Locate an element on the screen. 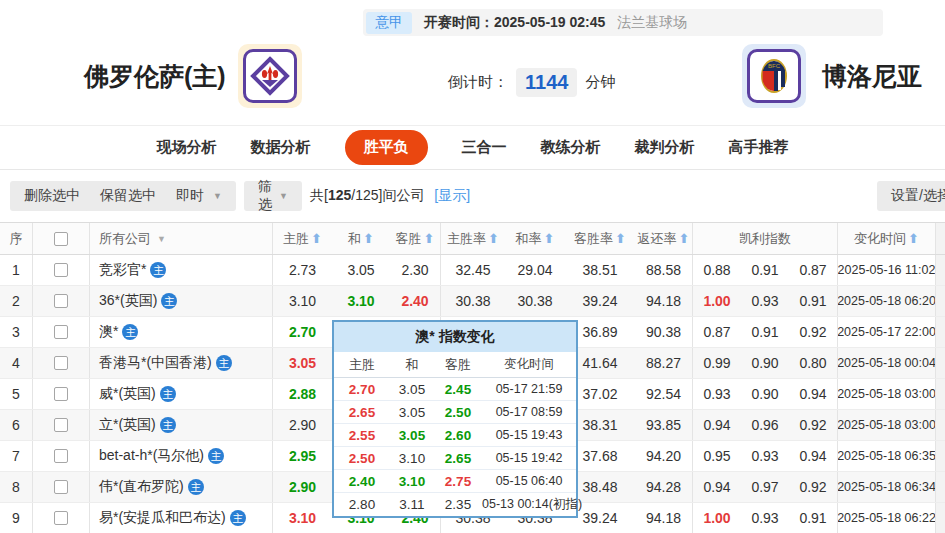 The height and width of the screenshot is (533, 945). header-home-rate: 主胜率⬆ is located at coordinates (472, 238).